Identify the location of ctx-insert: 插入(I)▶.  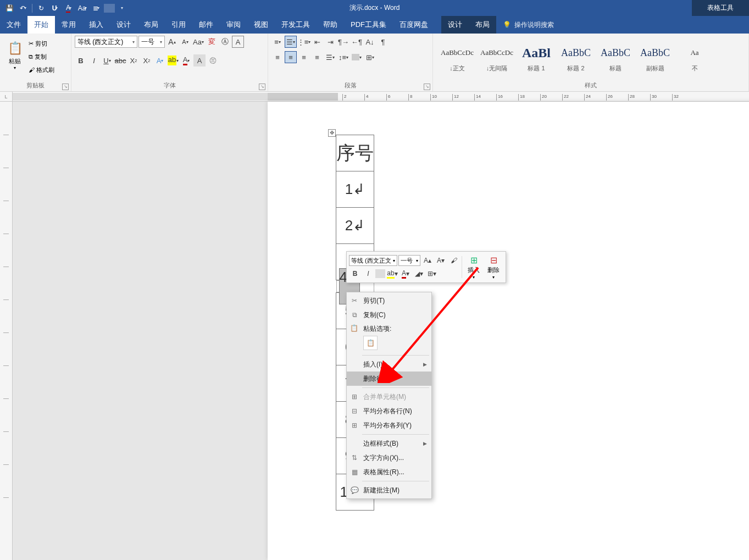
(389, 364).